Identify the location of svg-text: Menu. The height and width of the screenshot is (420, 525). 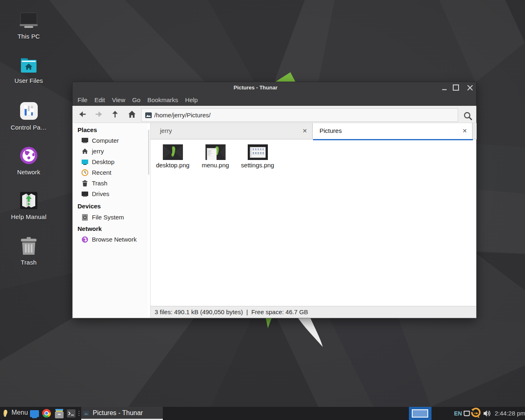
(20, 413).